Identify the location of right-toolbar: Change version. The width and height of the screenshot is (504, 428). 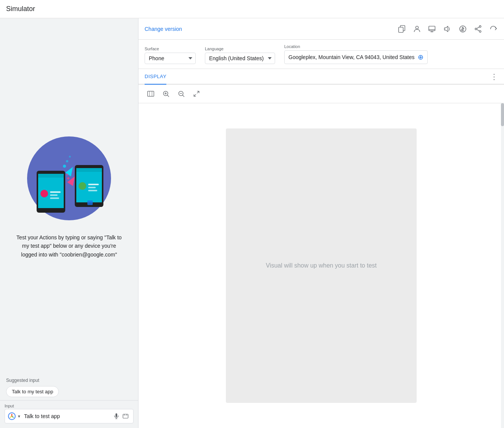
(321, 29).